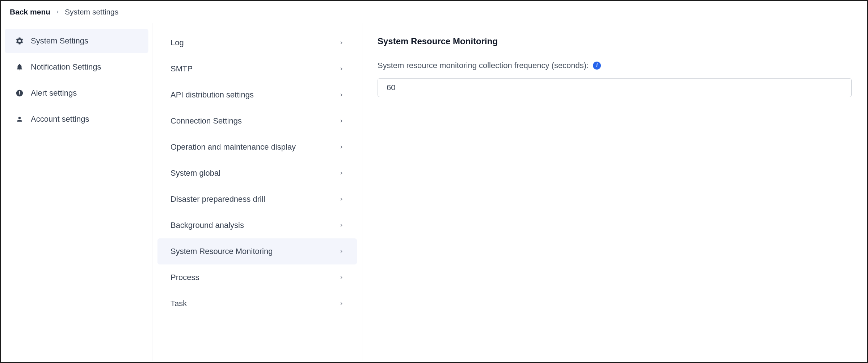 The height and width of the screenshot is (363, 868). Describe the element at coordinates (257, 43) in the screenshot. I see `secondary-item-log: Log` at that location.